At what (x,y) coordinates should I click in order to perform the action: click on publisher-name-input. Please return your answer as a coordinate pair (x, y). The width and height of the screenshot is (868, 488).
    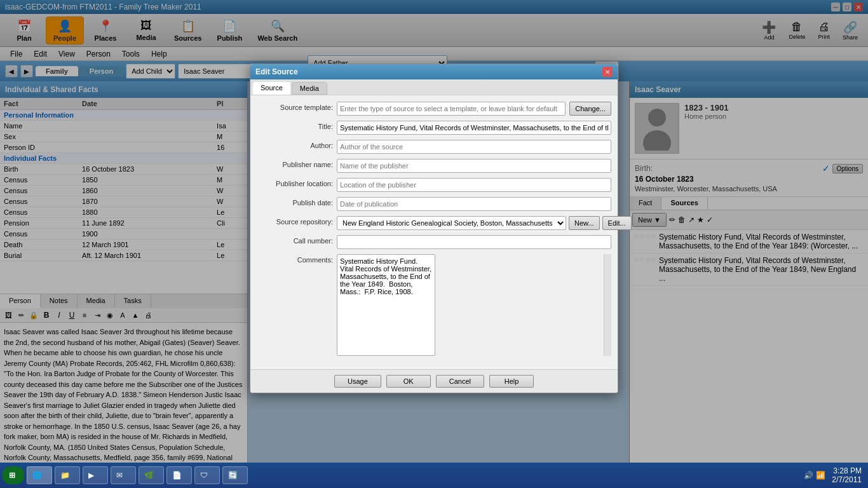
    Looking at the image, I should click on (474, 166).